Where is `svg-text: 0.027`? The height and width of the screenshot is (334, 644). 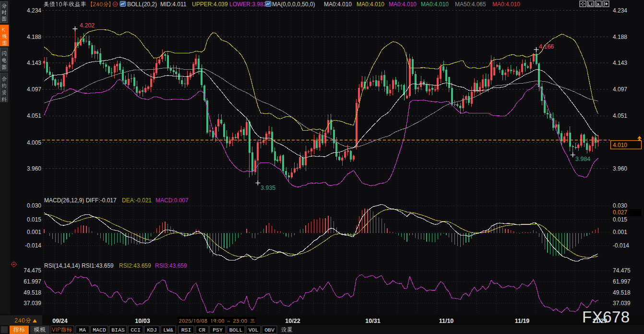
svg-text: 0.027 is located at coordinates (620, 212).